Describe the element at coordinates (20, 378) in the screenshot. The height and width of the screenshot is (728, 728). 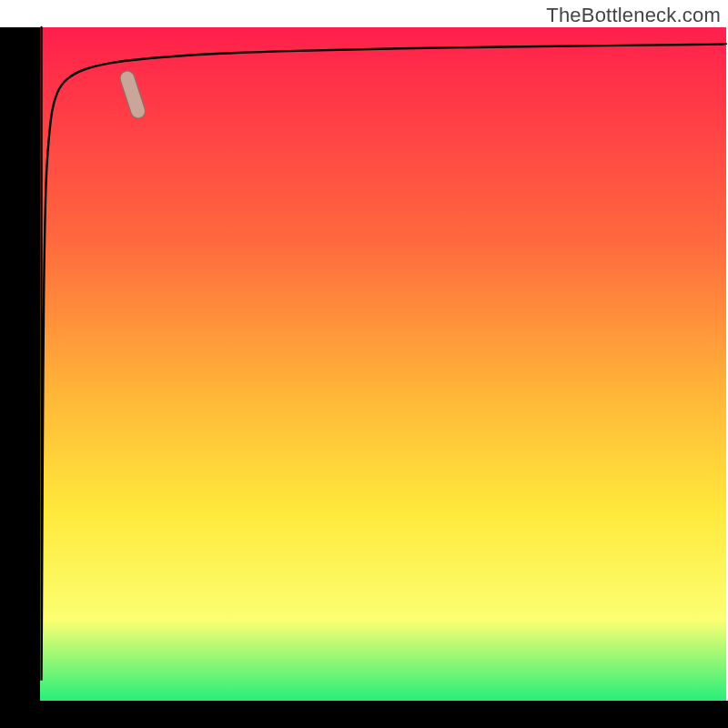
I see `y-axis` at that location.